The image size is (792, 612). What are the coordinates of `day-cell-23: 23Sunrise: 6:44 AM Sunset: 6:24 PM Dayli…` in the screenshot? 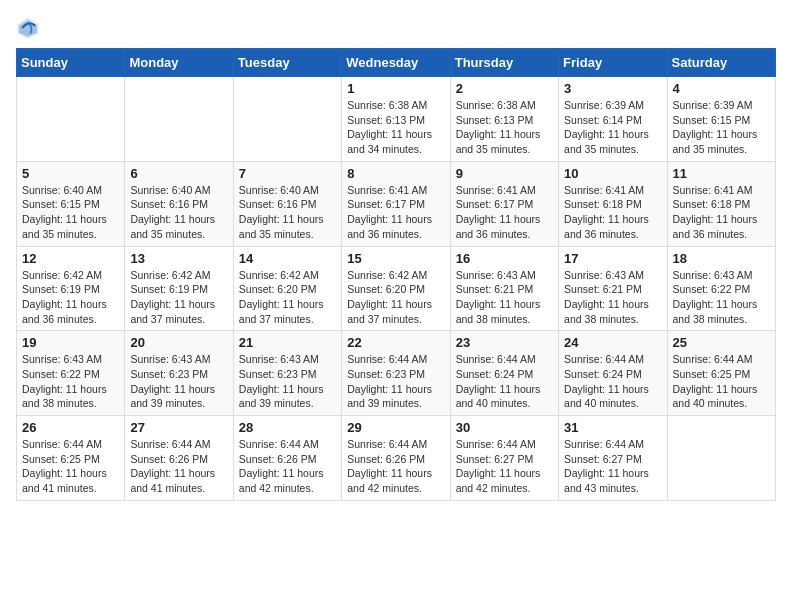 It's located at (504, 374).